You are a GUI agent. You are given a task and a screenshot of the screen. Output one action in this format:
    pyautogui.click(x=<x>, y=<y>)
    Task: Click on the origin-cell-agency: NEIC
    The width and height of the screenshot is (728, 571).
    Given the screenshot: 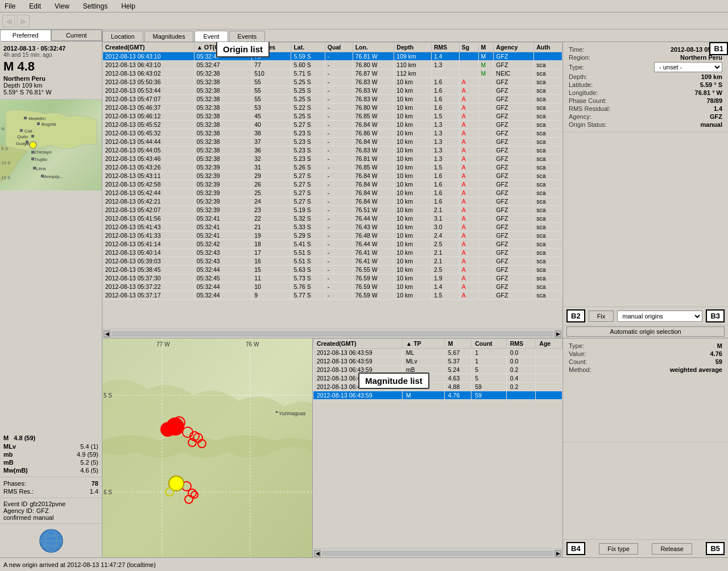 What is the action you would take?
    pyautogui.click(x=514, y=74)
    